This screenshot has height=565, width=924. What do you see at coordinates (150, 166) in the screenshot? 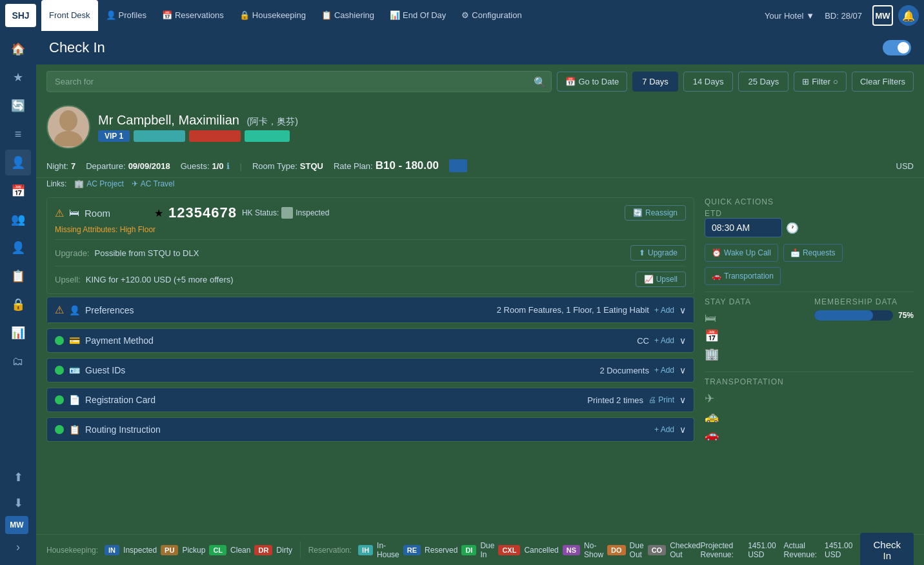
I see `departure-value: 09/09/2018` at bounding box center [150, 166].